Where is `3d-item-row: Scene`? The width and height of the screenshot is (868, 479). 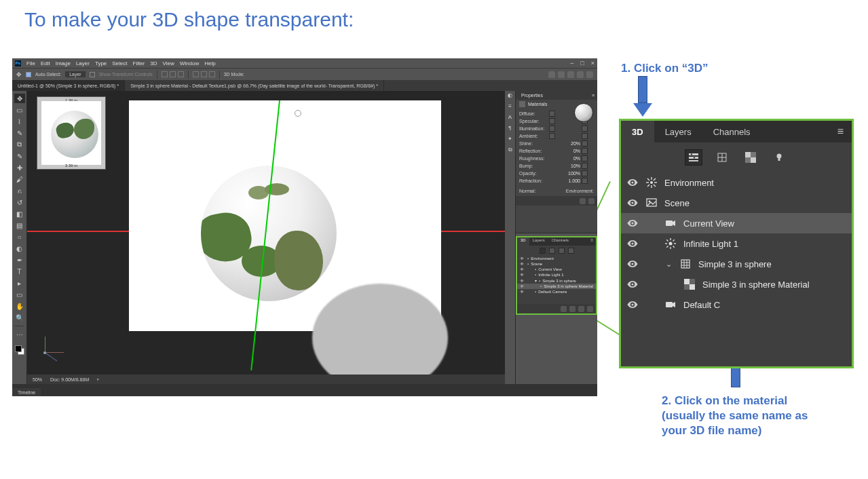
3d-item-row: Scene is located at coordinates (736, 203).